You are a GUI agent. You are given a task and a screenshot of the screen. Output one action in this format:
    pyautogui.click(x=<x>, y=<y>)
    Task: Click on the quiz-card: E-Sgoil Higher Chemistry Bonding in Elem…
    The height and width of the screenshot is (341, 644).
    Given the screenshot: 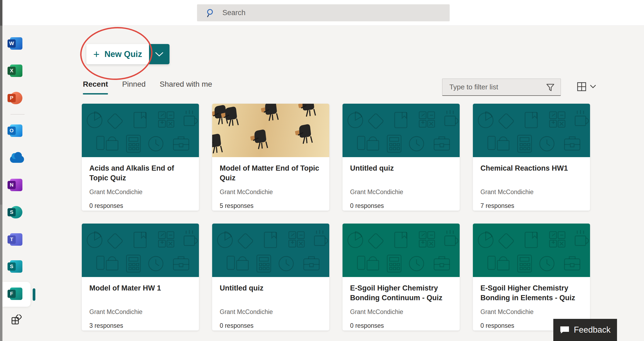 What is the action you would take?
    pyautogui.click(x=531, y=277)
    